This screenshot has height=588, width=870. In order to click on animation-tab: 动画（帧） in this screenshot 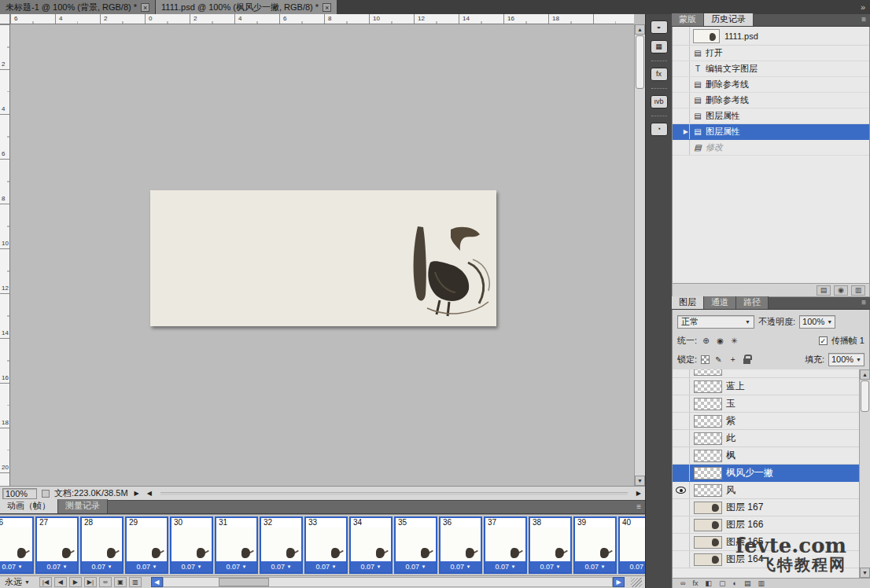, I will do `click(29, 506)`.